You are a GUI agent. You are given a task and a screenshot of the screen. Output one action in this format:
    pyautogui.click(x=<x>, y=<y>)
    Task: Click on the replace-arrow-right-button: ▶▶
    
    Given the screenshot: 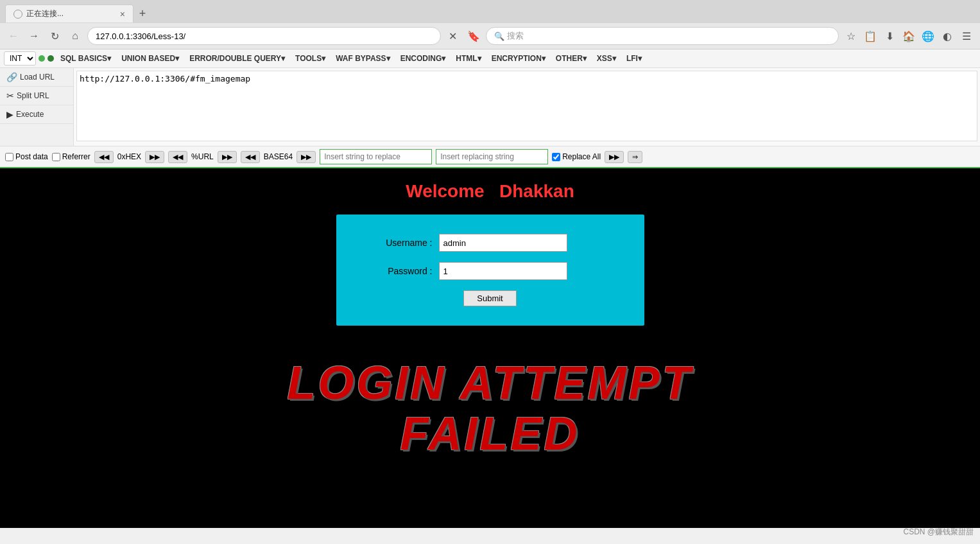 What is the action you would take?
    pyautogui.click(x=614, y=157)
    